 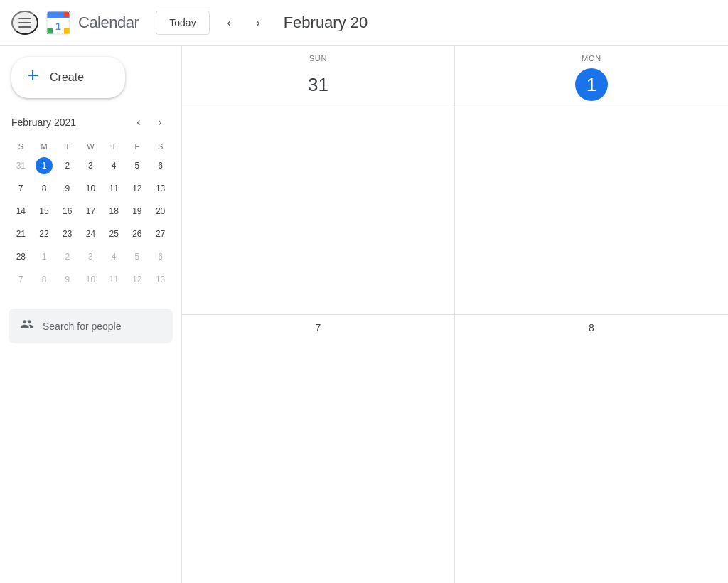 What do you see at coordinates (230, 23) in the screenshot?
I see `prev-period-button: ‹` at bounding box center [230, 23].